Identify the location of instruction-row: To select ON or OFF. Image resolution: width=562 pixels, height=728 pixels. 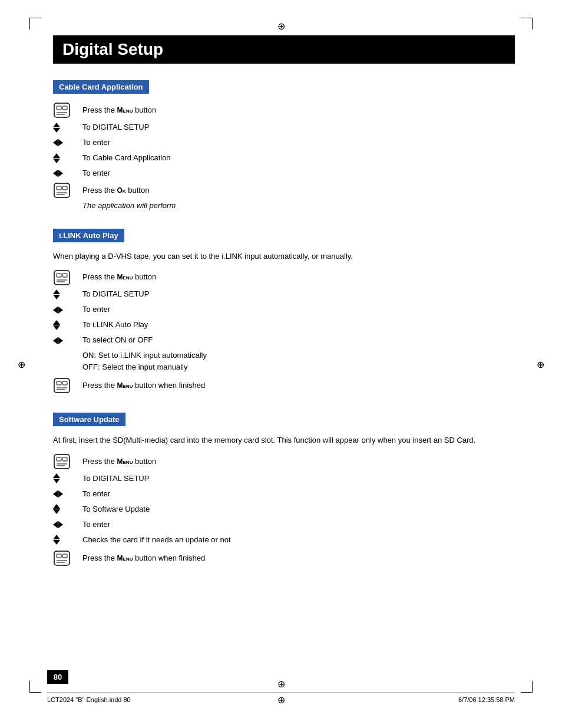
(284, 341).